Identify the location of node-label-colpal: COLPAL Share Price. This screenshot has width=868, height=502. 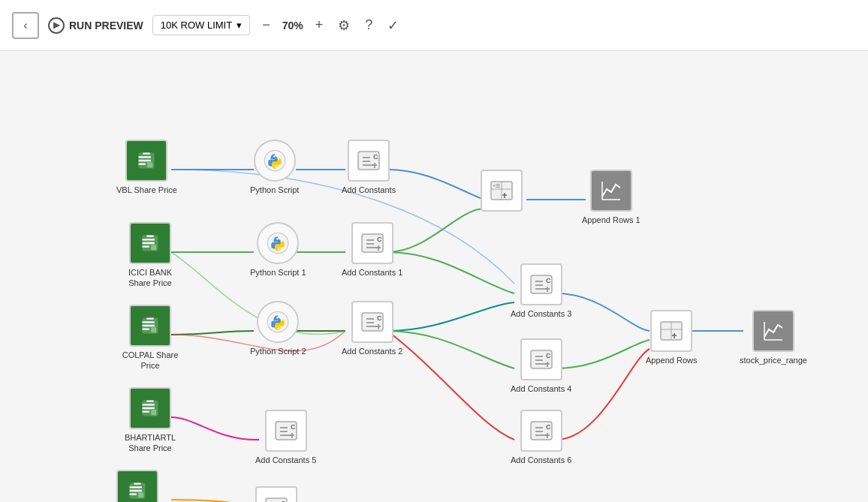
(150, 360).